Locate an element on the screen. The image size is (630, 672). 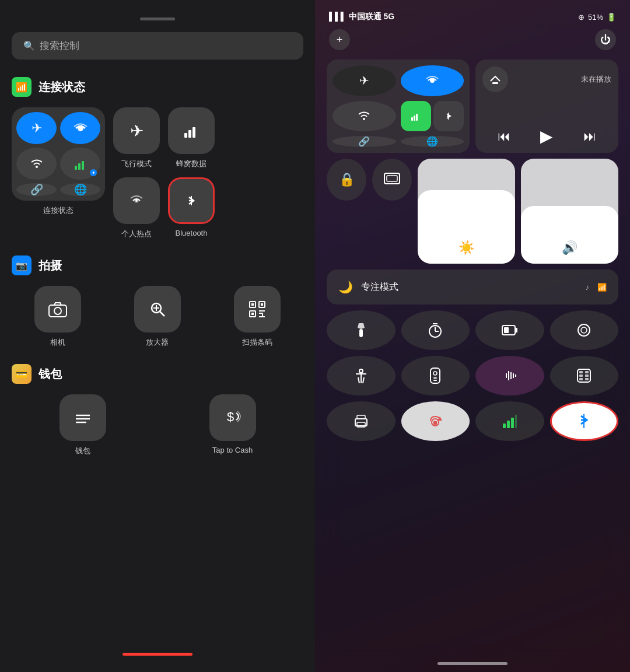
bottom-actions is located at coordinates (473, 421).